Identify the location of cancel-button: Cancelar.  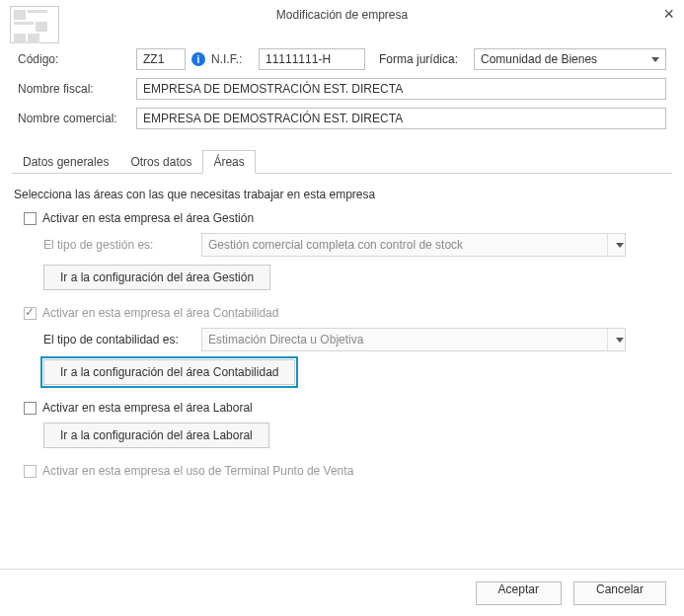
(620, 593).